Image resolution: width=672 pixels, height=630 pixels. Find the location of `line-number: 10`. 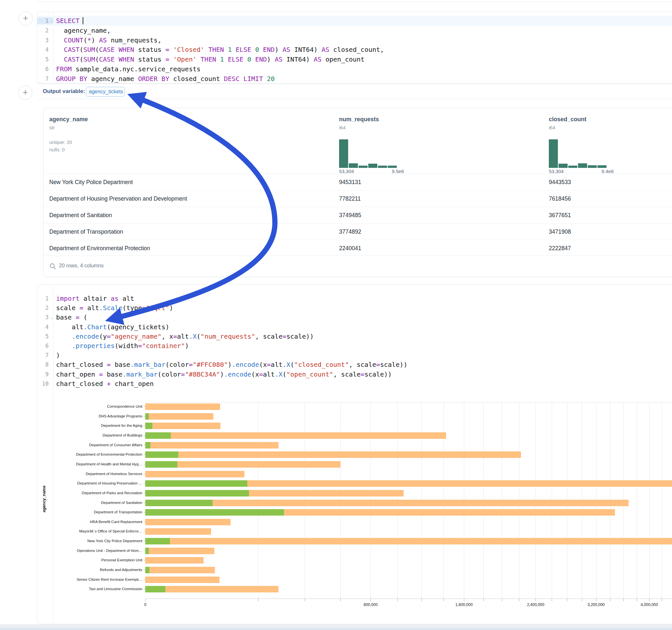

line-number: 10 is located at coordinates (45, 384).